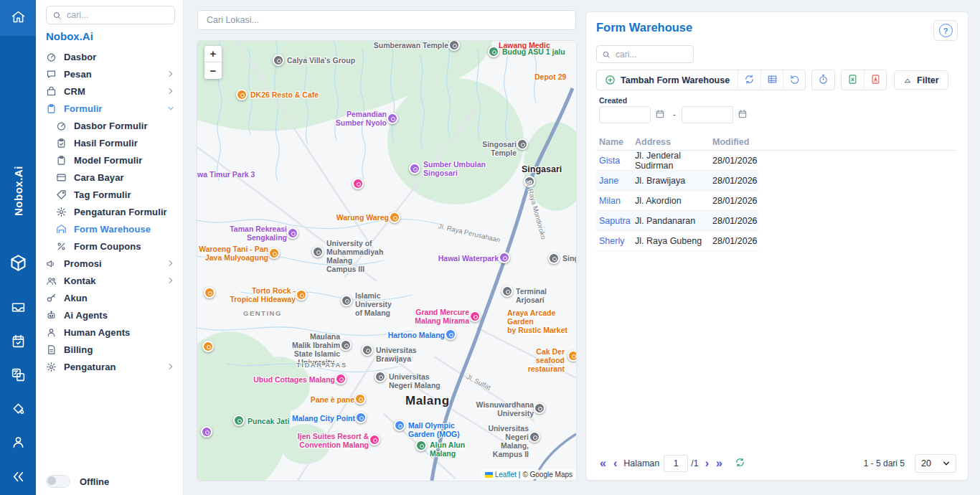  I want to click on prev-page-button: ‹, so click(616, 463).